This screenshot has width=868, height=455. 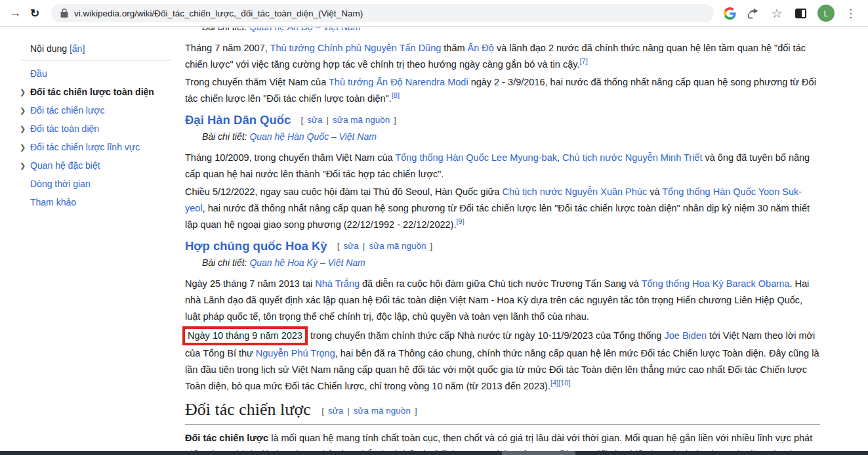 I want to click on toc-title: Nội dung, so click(x=49, y=49).